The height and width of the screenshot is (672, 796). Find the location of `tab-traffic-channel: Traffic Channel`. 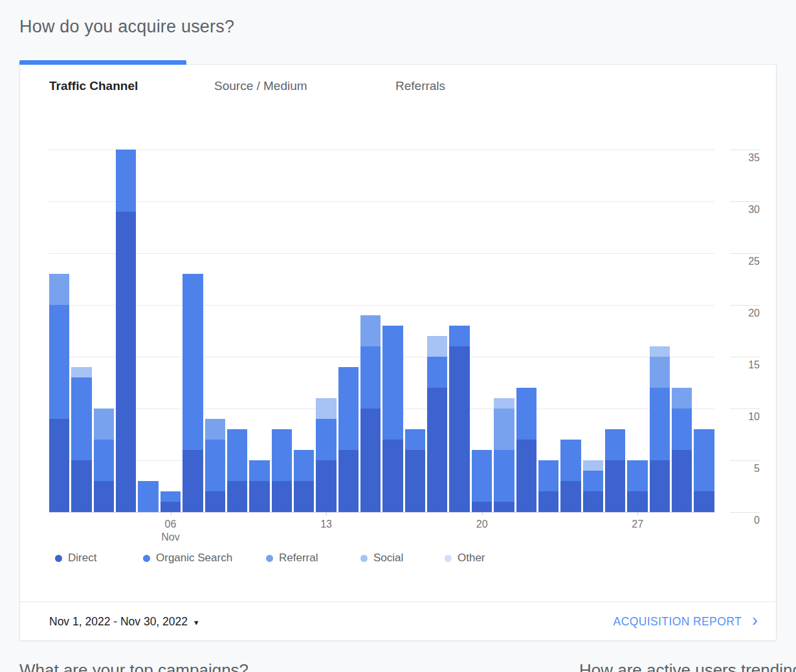

tab-traffic-channel: Traffic Channel is located at coordinates (93, 86).